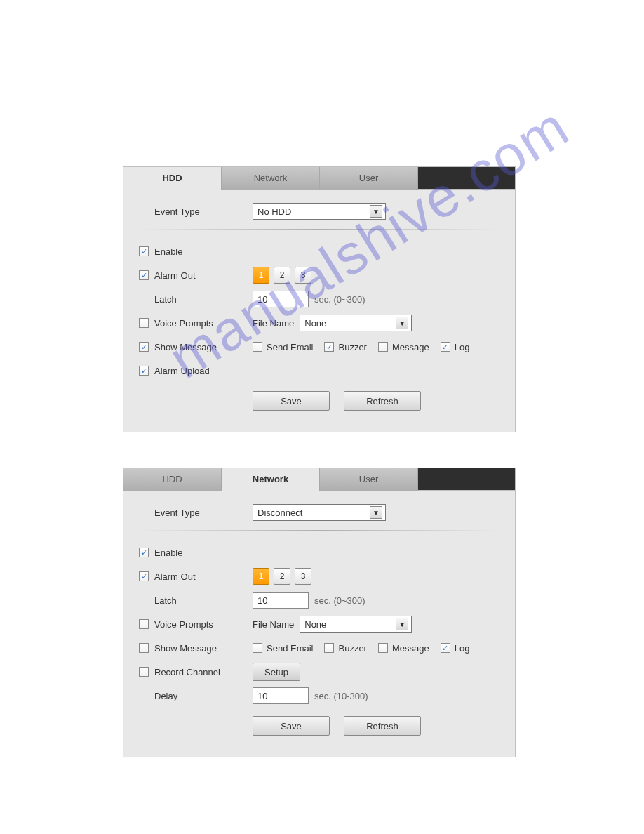 The image size is (644, 834). I want to click on record-channel-label: Record Channel, so click(203, 673).